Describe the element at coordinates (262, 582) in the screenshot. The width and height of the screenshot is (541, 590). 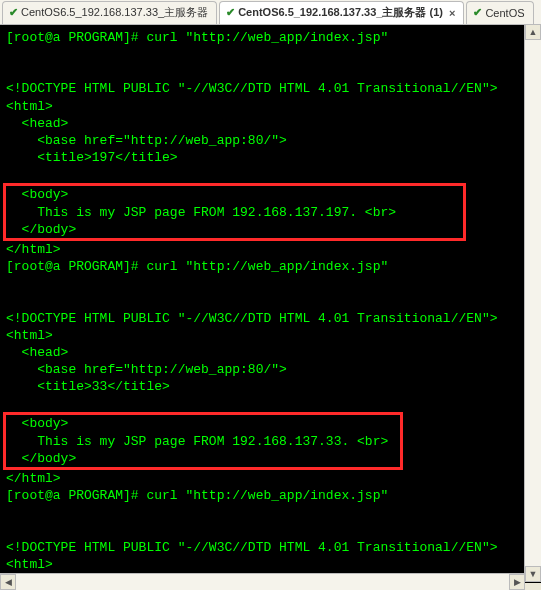
I see `horizontal-scrollbar: ◀ ▶` at that location.